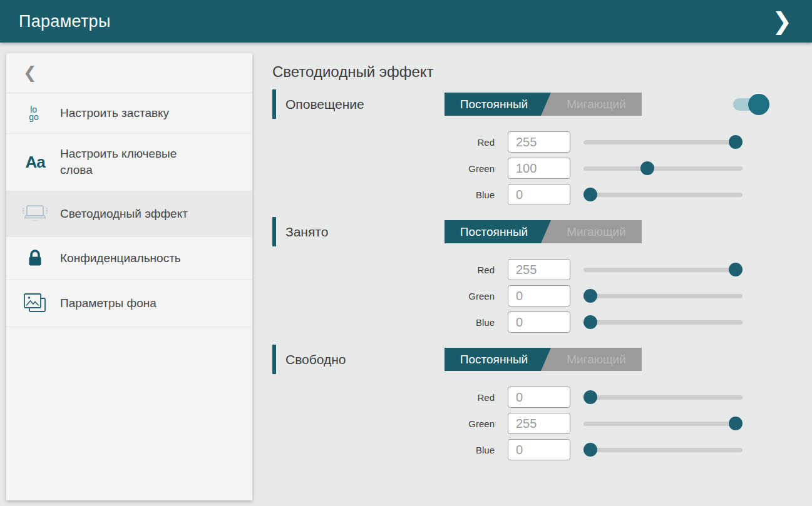 The image size is (812, 506). What do you see at coordinates (35, 258) in the screenshot?
I see `lock-icon` at bounding box center [35, 258].